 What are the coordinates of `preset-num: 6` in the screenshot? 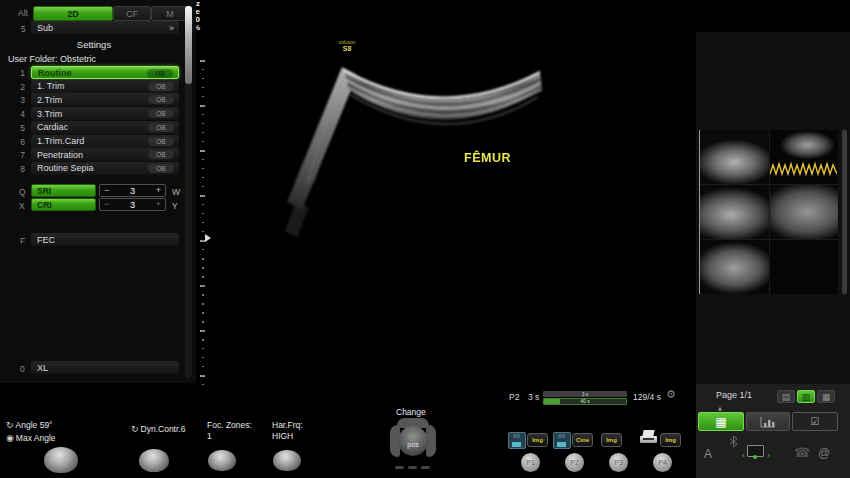 It's located at (12, 142).